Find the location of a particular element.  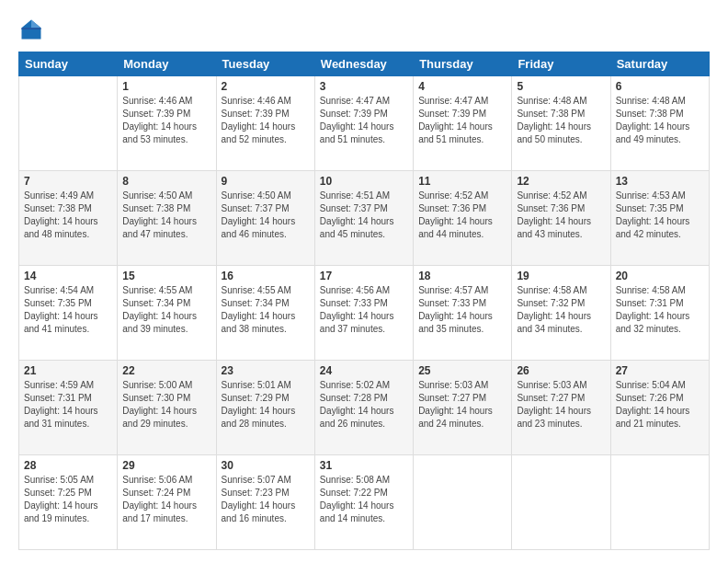

day-number: 15 is located at coordinates (166, 276).